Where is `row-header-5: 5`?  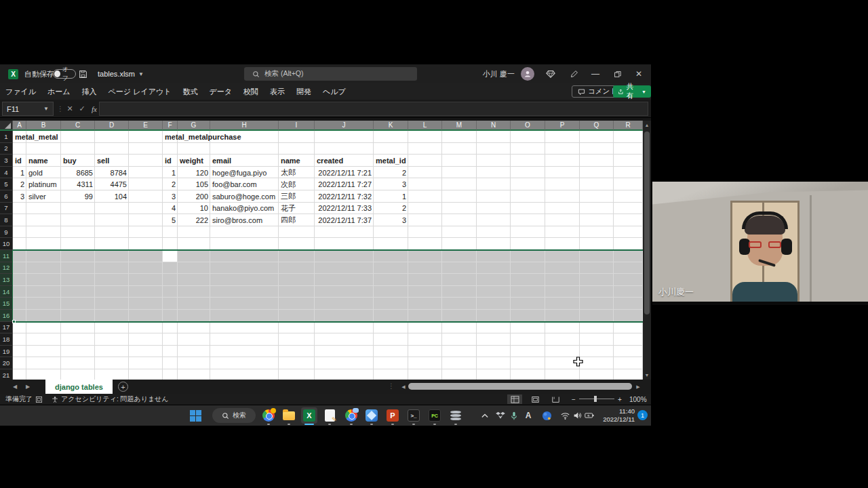
row-header-5: 5 is located at coordinates (7, 184).